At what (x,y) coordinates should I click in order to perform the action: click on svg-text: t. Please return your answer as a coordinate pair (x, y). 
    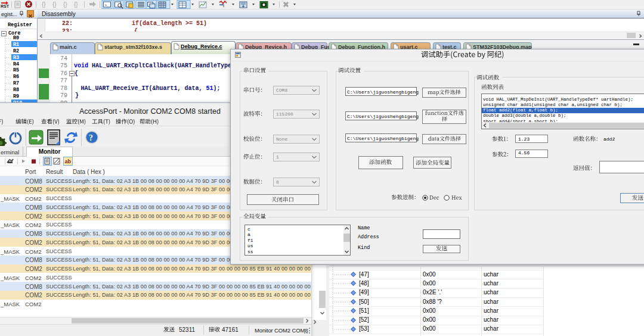
    Looking at the image, I should click on (224, 6).